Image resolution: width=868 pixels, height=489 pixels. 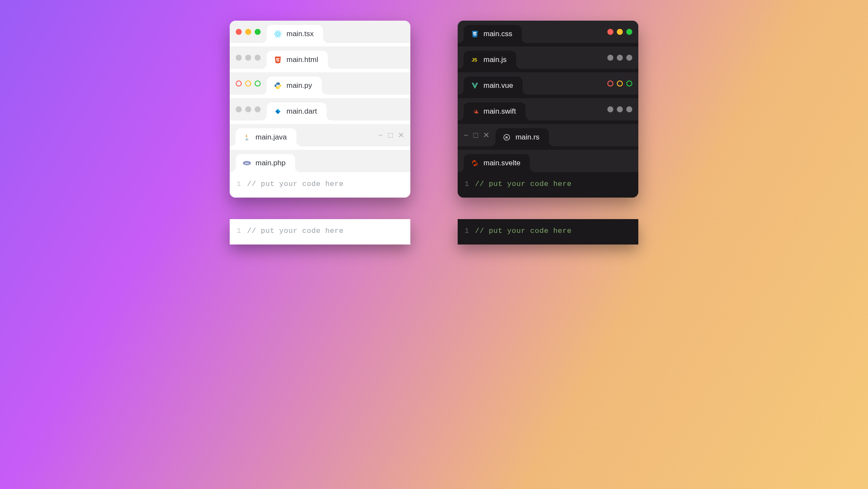 I want to click on editor-card-light: main.tsx main.html, so click(x=320, y=109).